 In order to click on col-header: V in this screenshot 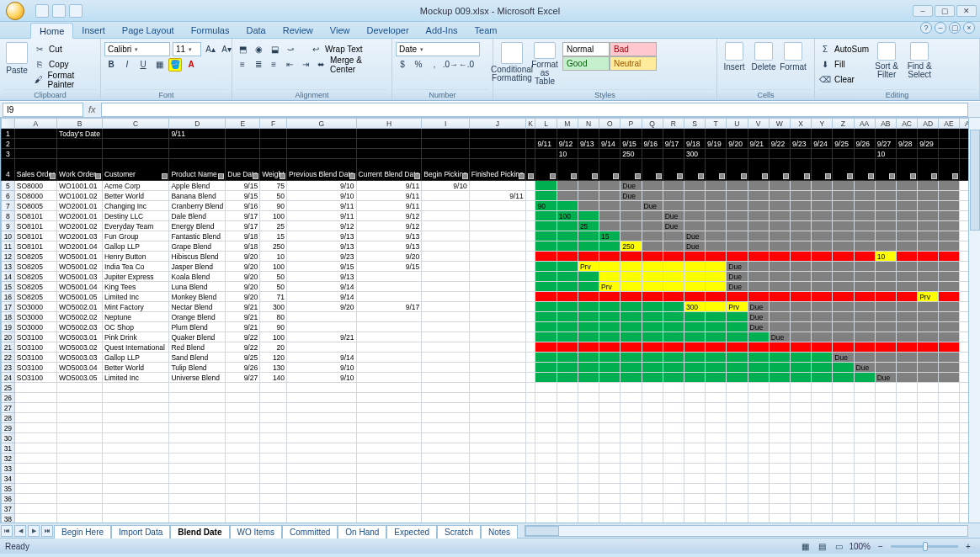, I will do `click(758, 124)`.